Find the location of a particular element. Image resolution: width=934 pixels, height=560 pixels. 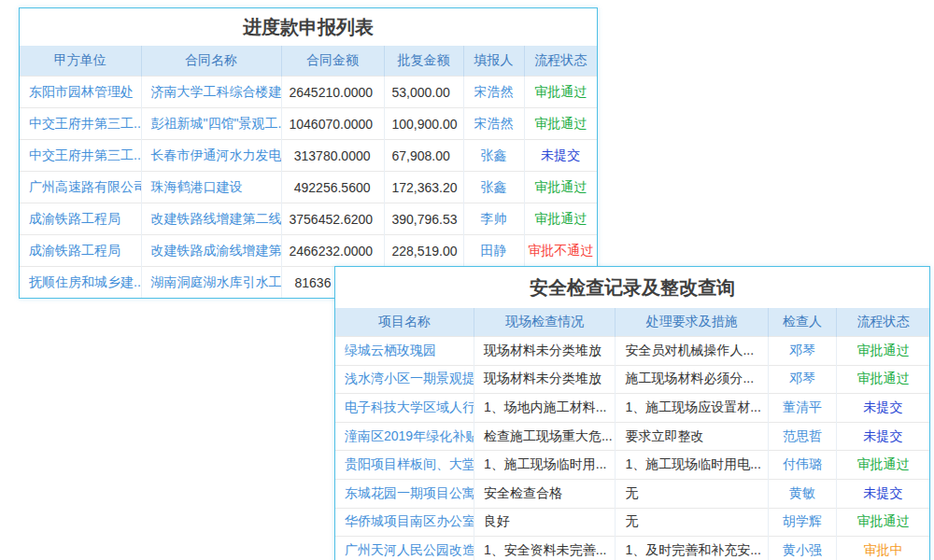

safety-inspection-title: 安全检查记录及整改查询 is located at coordinates (632, 287).